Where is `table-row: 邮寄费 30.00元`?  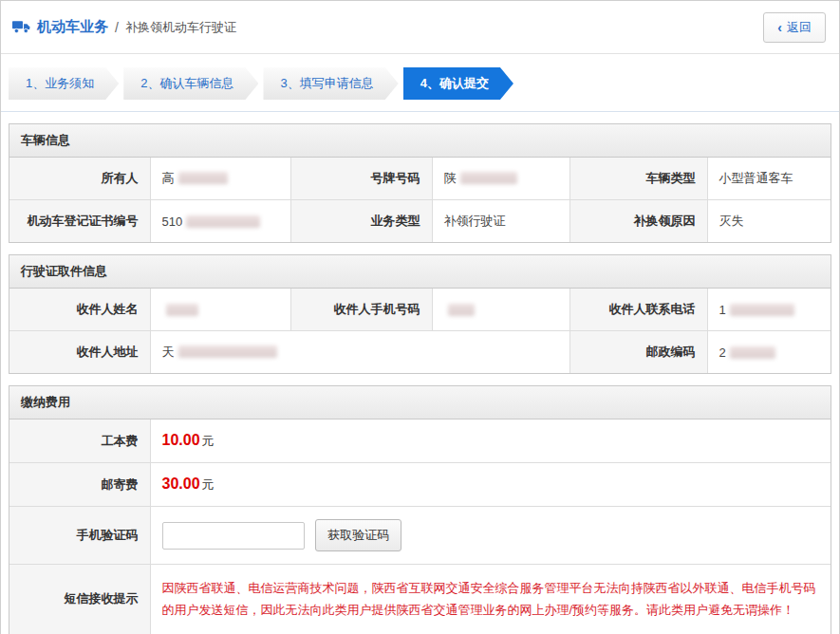
table-row: 邮寄费 30.00元 is located at coordinates (420, 485).